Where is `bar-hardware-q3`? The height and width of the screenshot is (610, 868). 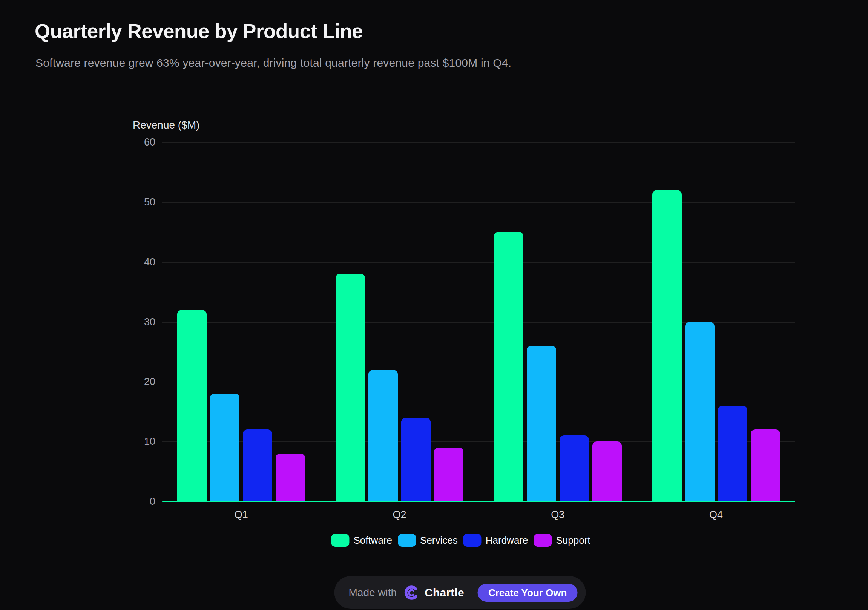 bar-hardware-q3 is located at coordinates (574, 469).